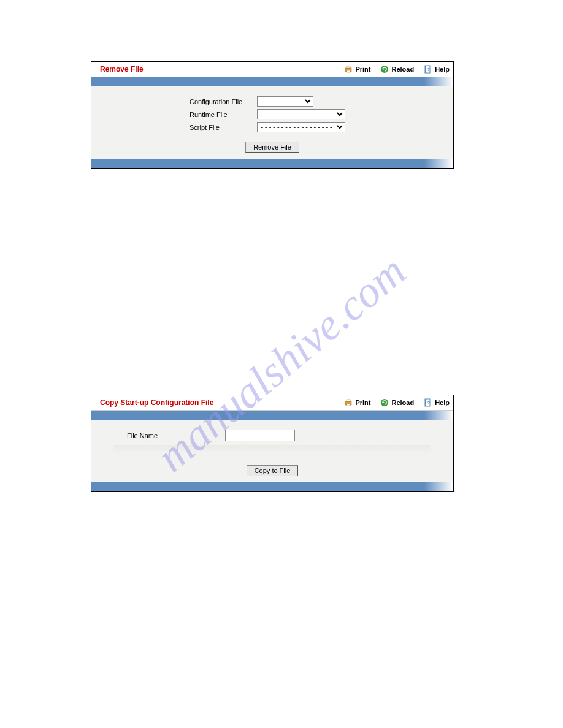 The height and width of the screenshot is (728, 563). I want to click on config-file-row: Configuration File ------------------, so click(272, 102).